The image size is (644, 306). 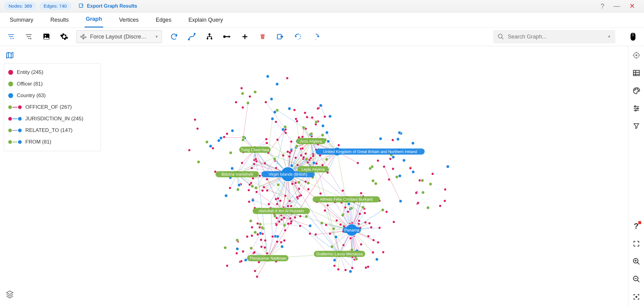 What do you see at coordinates (280, 37) in the screenshot?
I see `export-icon` at bounding box center [280, 37].